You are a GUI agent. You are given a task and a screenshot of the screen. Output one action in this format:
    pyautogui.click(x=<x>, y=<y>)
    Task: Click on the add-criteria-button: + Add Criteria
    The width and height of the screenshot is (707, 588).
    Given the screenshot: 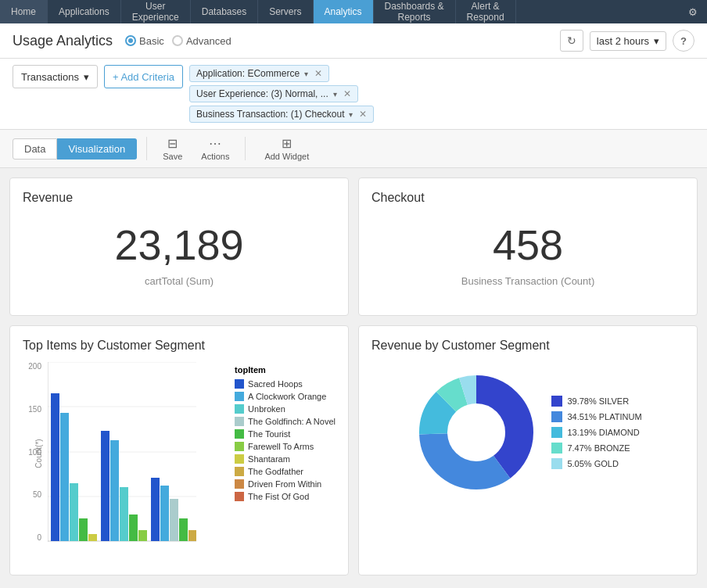 What is the action you would take?
    pyautogui.click(x=144, y=77)
    